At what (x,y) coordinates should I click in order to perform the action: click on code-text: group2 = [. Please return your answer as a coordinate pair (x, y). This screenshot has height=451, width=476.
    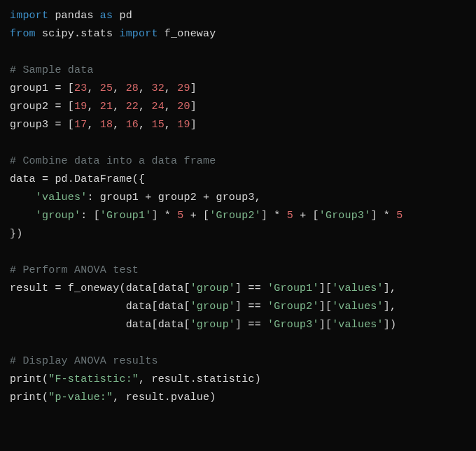
    Looking at the image, I should click on (42, 106).